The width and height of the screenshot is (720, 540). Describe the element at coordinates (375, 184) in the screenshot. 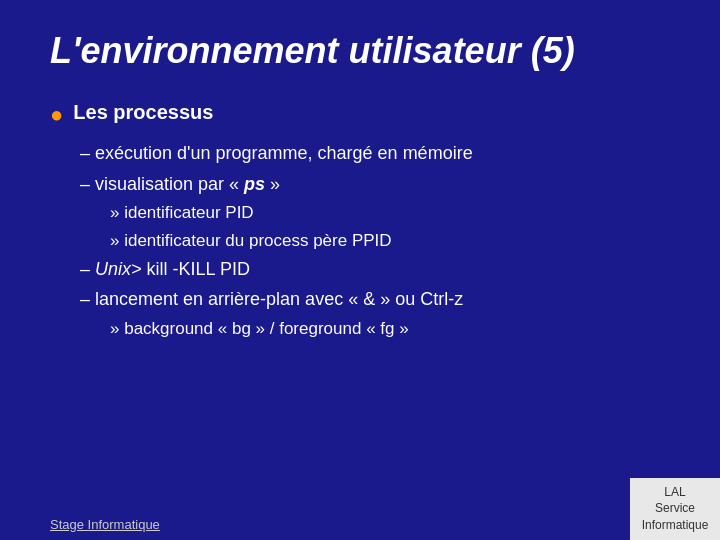

I see `sub-item-visualisation: – visualisation par « ps »` at that location.